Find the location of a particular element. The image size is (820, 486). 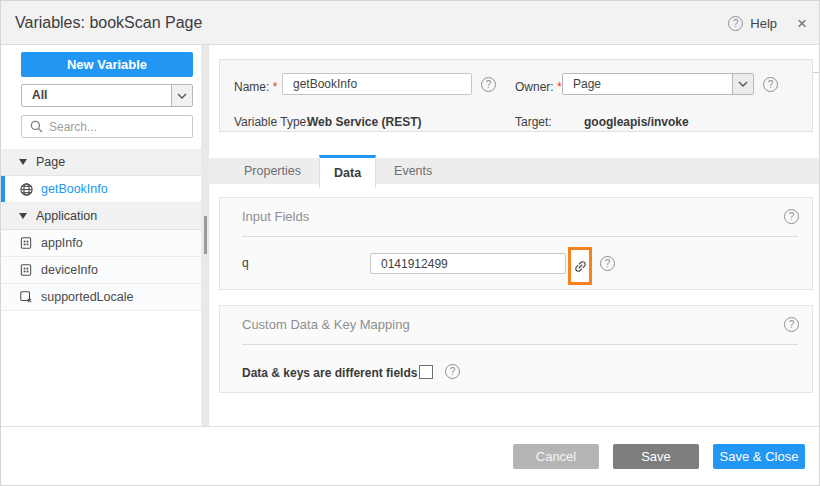

save-button: Save is located at coordinates (656, 456).